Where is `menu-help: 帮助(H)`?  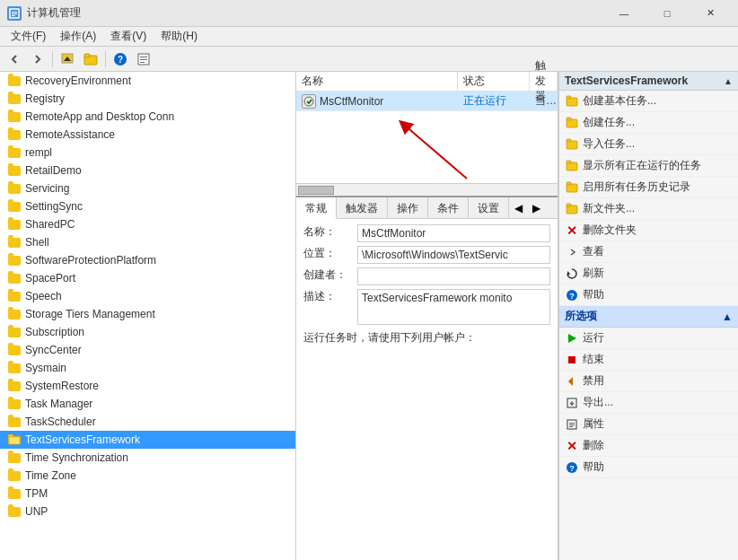 menu-help: 帮助(H) is located at coordinates (180, 36).